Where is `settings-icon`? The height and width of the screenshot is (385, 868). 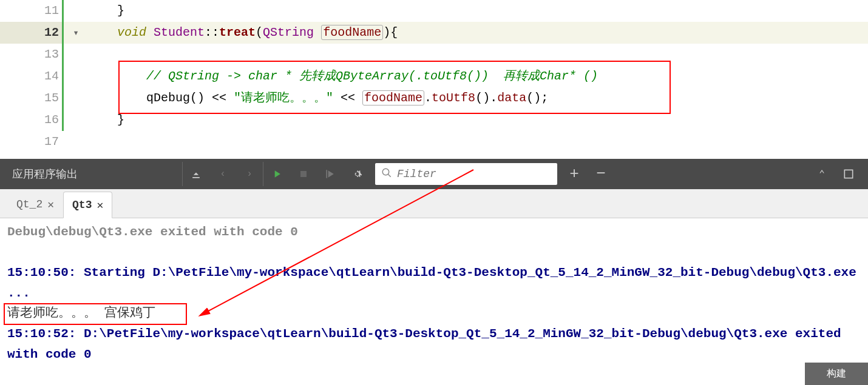 settings-icon is located at coordinates (357, 174).